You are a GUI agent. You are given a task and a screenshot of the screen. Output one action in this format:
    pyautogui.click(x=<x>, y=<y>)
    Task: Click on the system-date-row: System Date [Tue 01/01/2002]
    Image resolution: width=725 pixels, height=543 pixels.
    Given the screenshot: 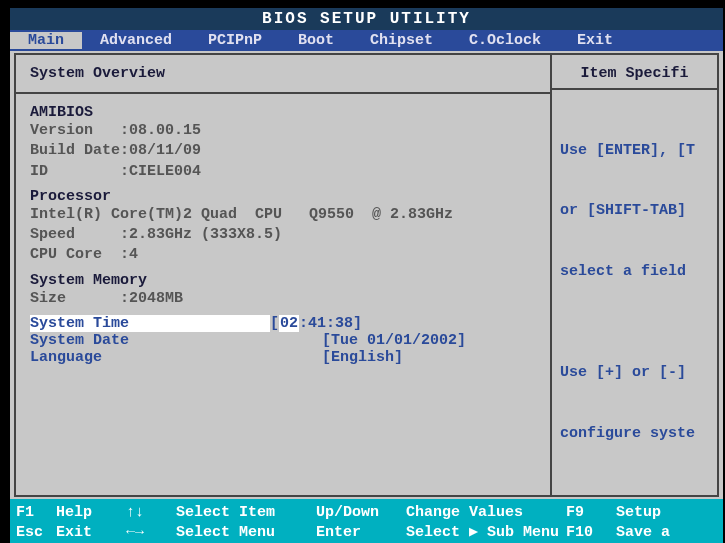 What is the action you would take?
    pyautogui.click(x=283, y=340)
    